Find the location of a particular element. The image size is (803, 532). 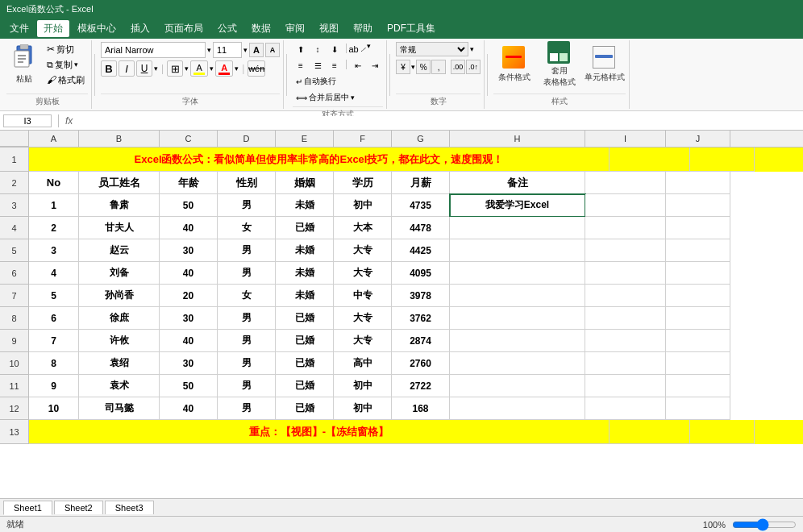

menu-layout: 页面布局 is located at coordinates (184, 29).